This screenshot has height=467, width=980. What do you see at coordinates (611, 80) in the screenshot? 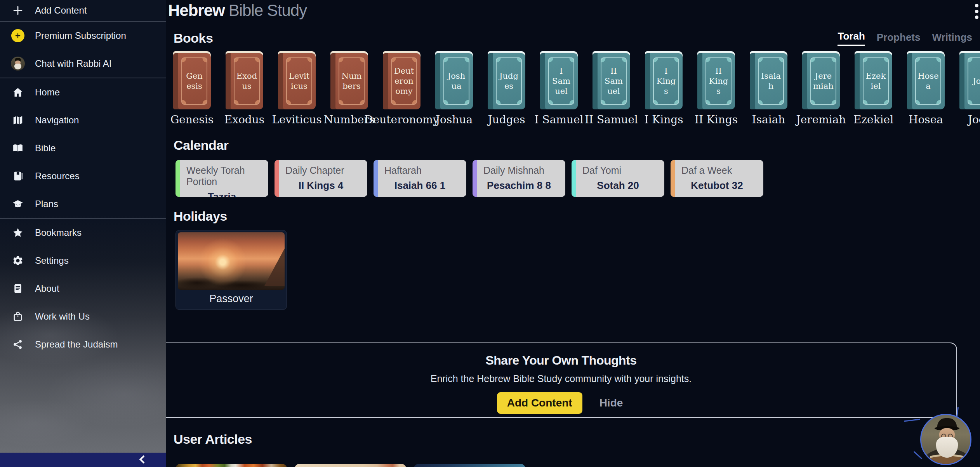
I see `book-cover: II Samuel` at bounding box center [611, 80].